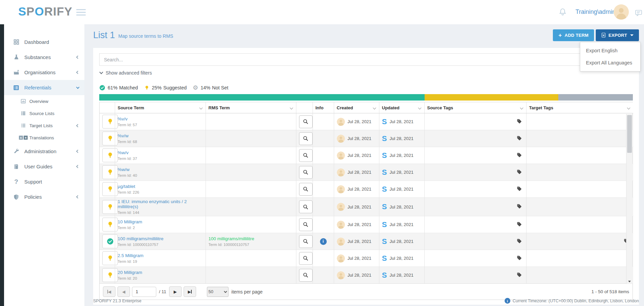  Describe the element at coordinates (560, 35) in the screenshot. I see `plus-icon: +` at that location.